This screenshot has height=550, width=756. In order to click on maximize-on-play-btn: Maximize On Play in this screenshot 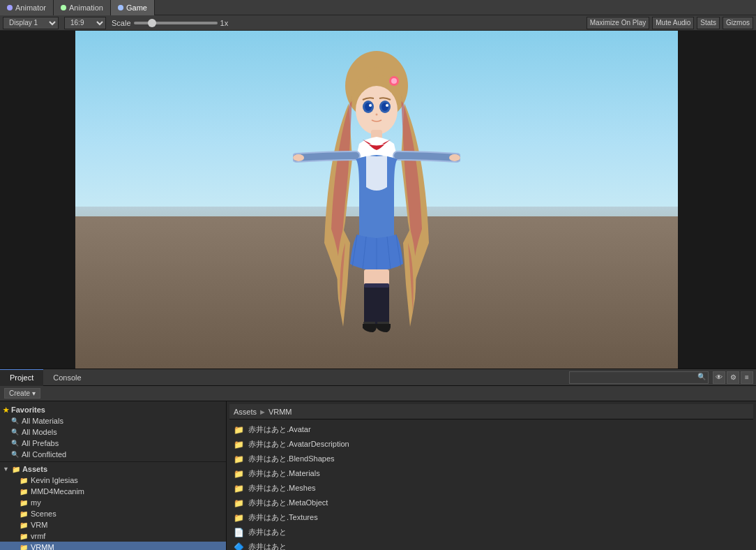, I will do `click(618, 23)`.